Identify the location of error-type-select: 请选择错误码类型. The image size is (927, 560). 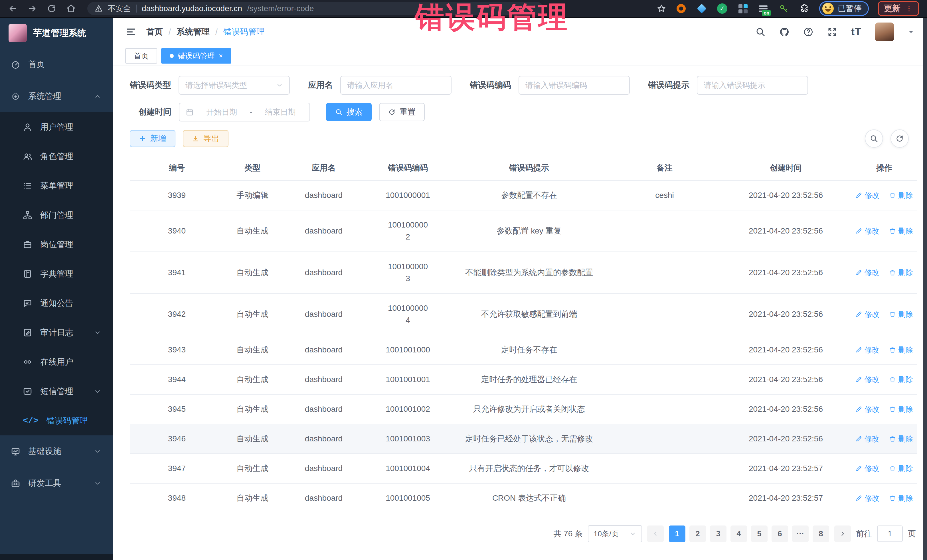
(234, 85).